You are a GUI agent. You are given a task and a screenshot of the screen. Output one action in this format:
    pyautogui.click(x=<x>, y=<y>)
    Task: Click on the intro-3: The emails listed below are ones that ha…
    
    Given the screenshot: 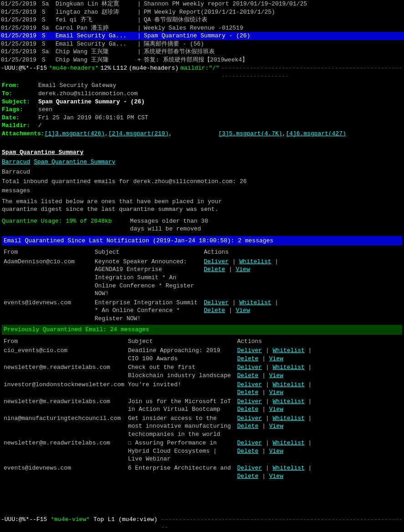 What is the action you would take?
    pyautogui.click(x=112, y=201)
    